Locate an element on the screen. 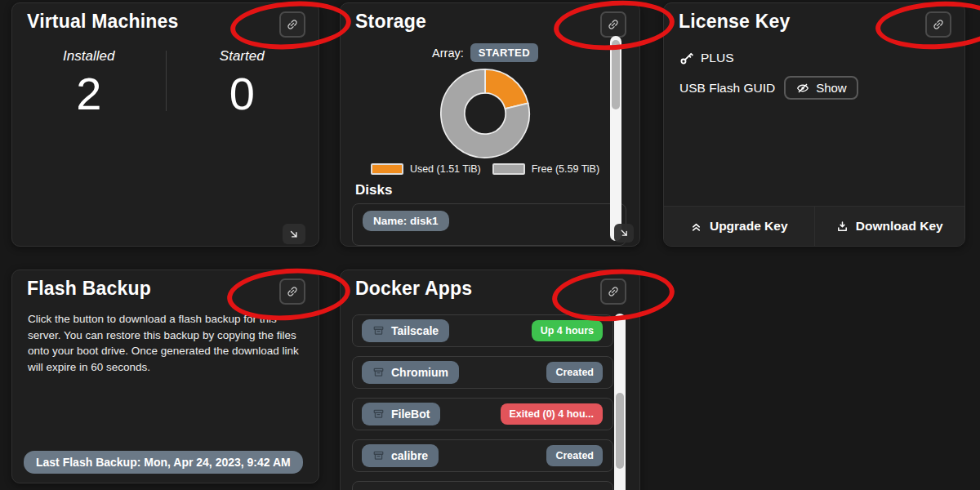 The image size is (980, 490). docker-app-row: calibre Created is located at coordinates (483, 456).